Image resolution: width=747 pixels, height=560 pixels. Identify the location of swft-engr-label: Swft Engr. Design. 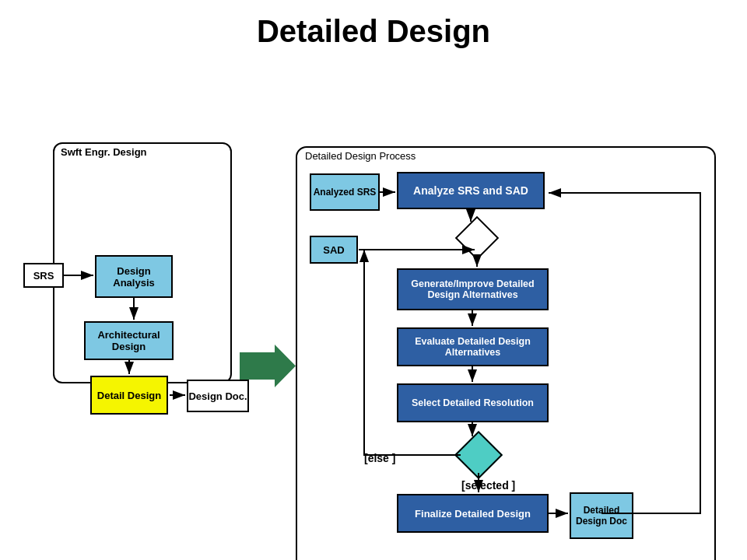
(104, 152).